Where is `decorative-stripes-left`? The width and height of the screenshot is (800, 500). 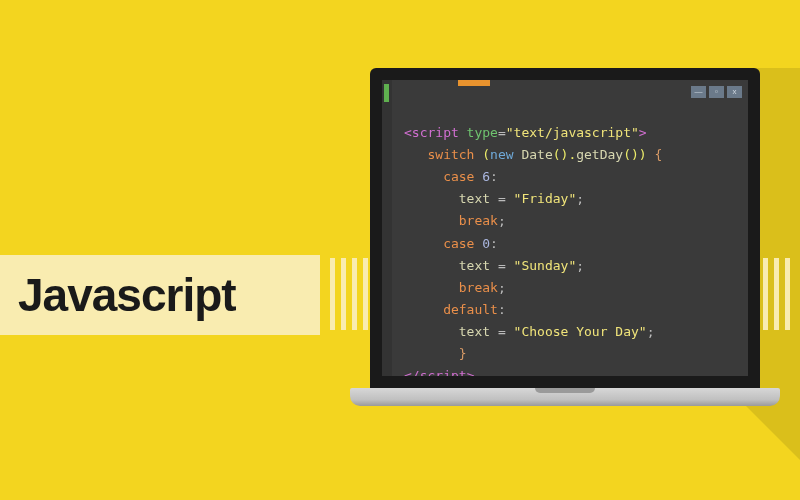
decorative-stripes-left is located at coordinates (349, 294).